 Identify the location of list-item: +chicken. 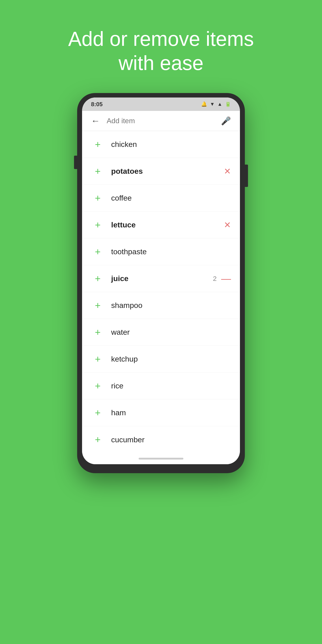
(161, 144).